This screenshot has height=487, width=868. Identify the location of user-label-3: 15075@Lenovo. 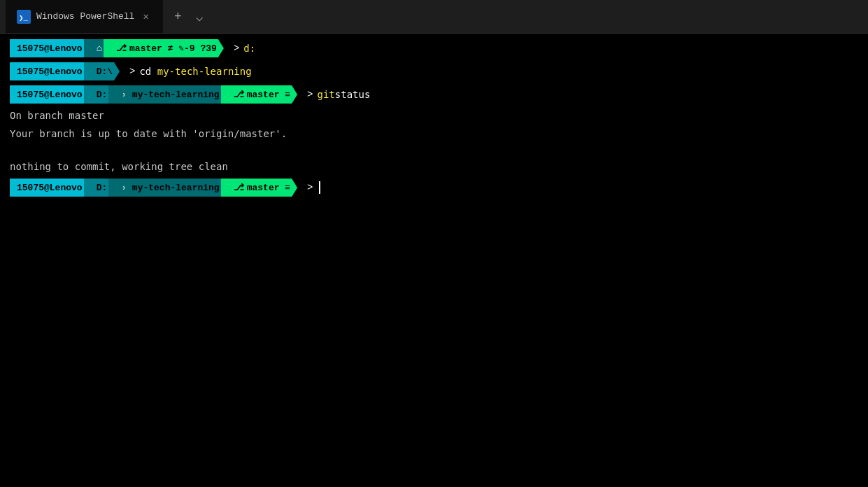
(50, 95).